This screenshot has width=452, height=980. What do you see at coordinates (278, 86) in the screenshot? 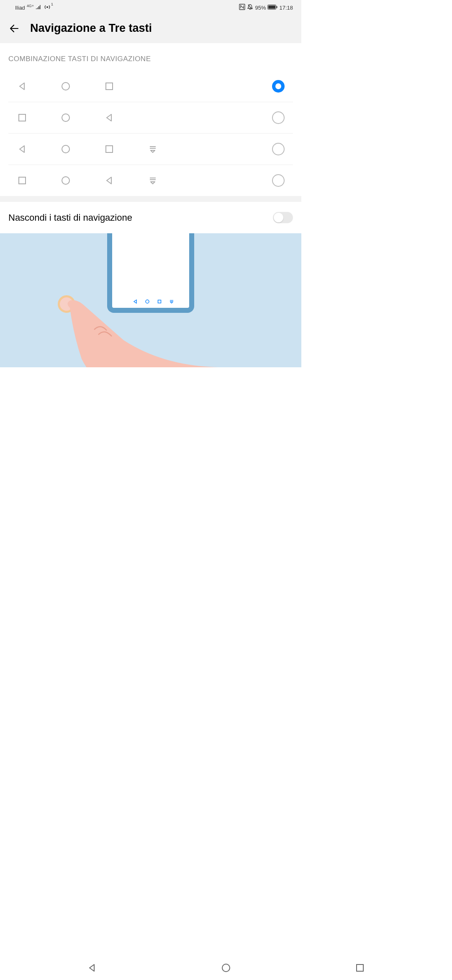
I see `radio-selected` at bounding box center [278, 86].